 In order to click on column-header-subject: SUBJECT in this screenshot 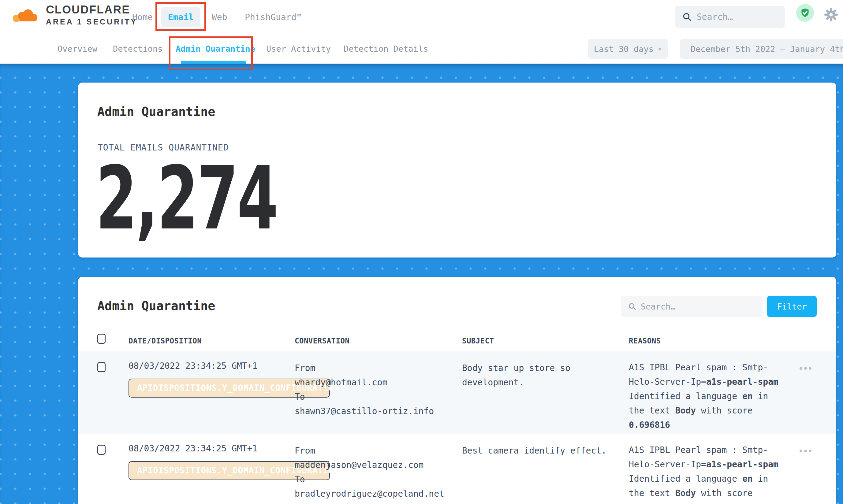, I will do `click(478, 341)`.